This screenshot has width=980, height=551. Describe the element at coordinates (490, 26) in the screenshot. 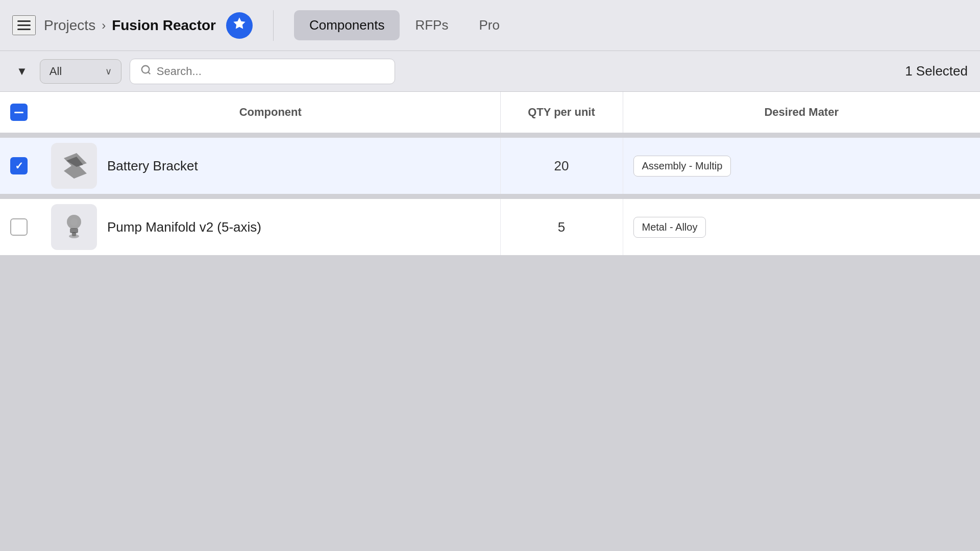

I see `header: Projects › Fusion Reactor Components RFP…` at that location.